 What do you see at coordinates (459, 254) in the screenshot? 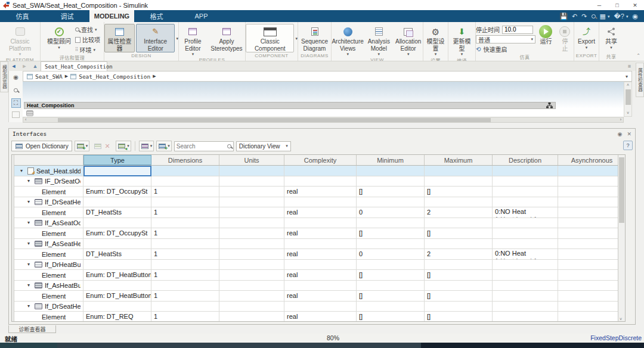
I see `cell-maximum: 2` at bounding box center [459, 254].